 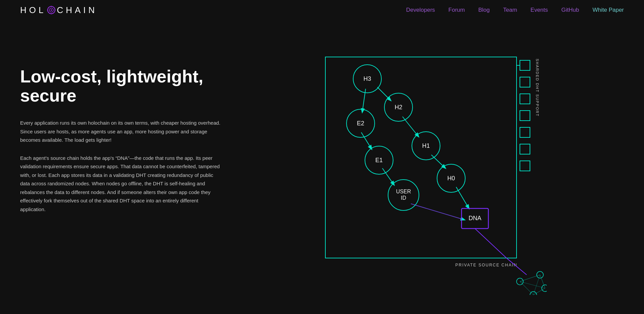 I want to click on nav-developers: Developers, so click(x=421, y=10).